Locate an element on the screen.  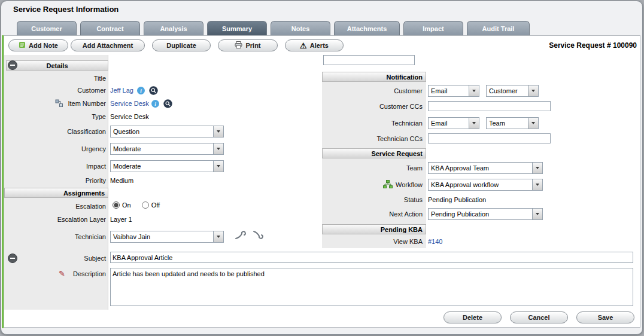
page-title: Service Request Information is located at coordinates (66, 10).